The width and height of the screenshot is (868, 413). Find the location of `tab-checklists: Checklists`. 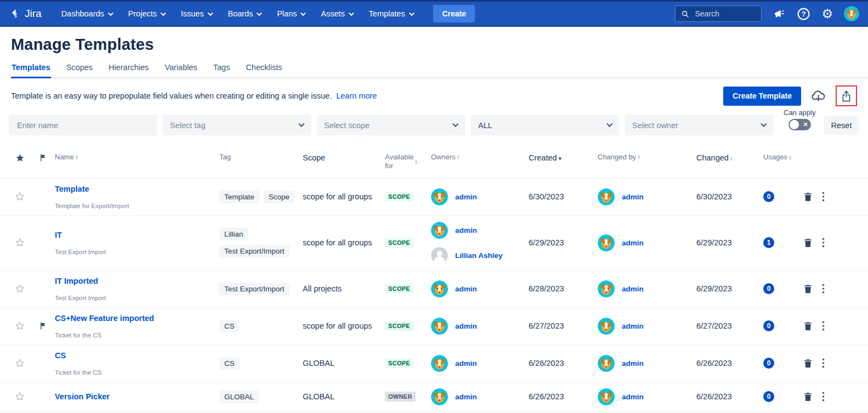

tab-checklists: Checklists is located at coordinates (264, 71).